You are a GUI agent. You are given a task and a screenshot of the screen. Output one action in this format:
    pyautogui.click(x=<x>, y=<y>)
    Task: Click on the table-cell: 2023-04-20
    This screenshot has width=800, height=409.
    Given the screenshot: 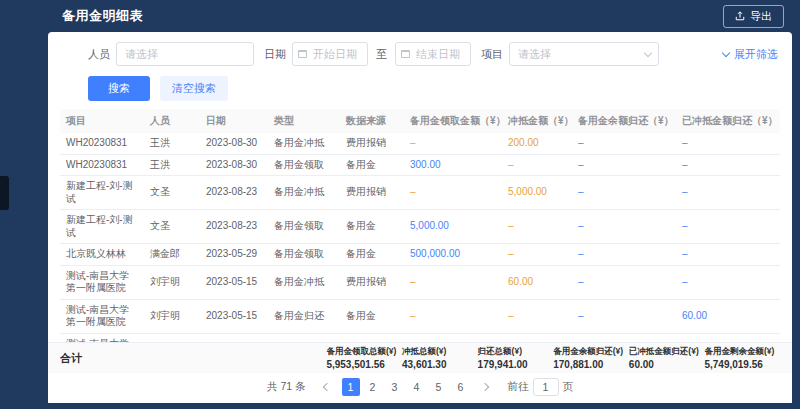 What is the action you would take?
    pyautogui.click(x=234, y=338)
    